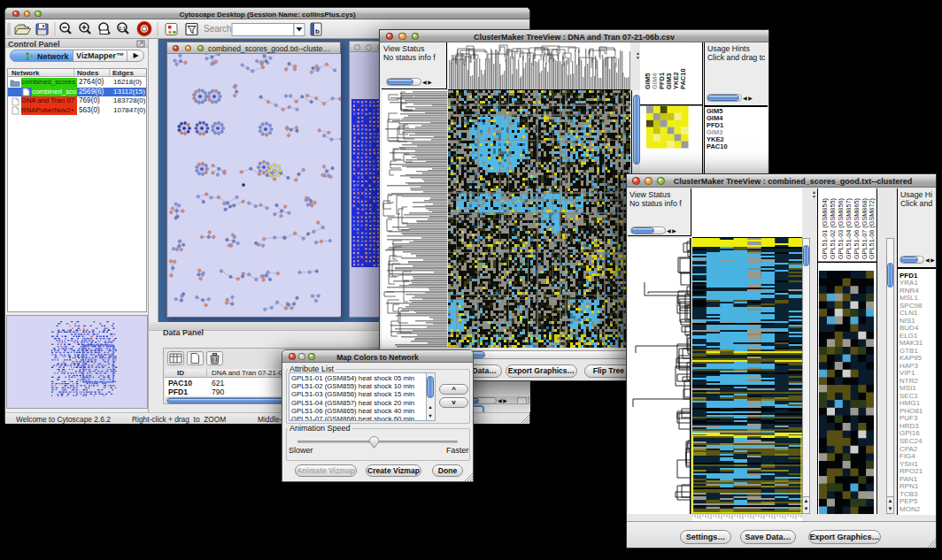 The height and width of the screenshot is (560, 942). Describe the element at coordinates (848, 228) in the screenshot. I see `svg-text: GPL51-04 (GSM857)` at that location.